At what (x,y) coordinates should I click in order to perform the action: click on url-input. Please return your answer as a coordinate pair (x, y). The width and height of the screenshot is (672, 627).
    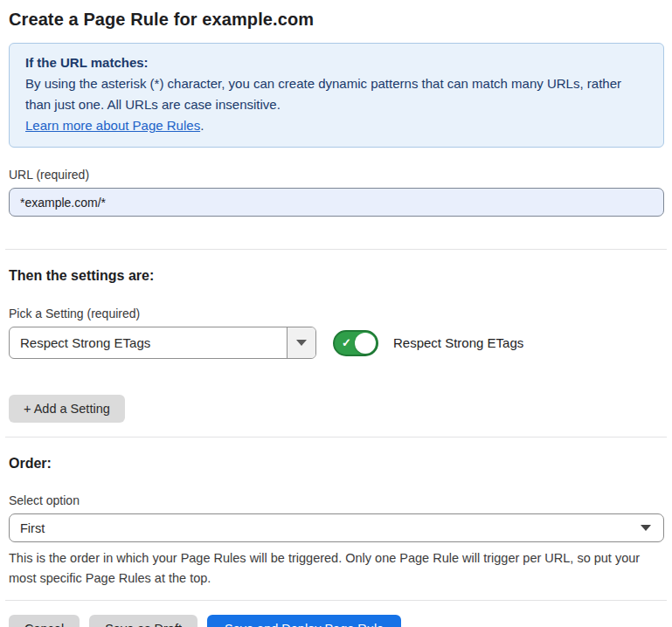
    Looking at the image, I should click on (336, 203).